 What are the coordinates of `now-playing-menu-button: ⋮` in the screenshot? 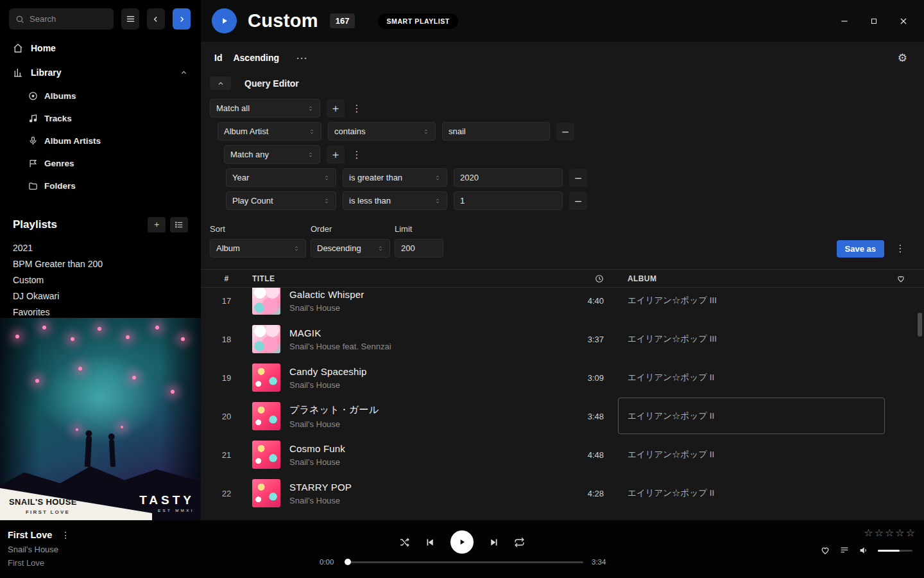 It's located at (65, 535).